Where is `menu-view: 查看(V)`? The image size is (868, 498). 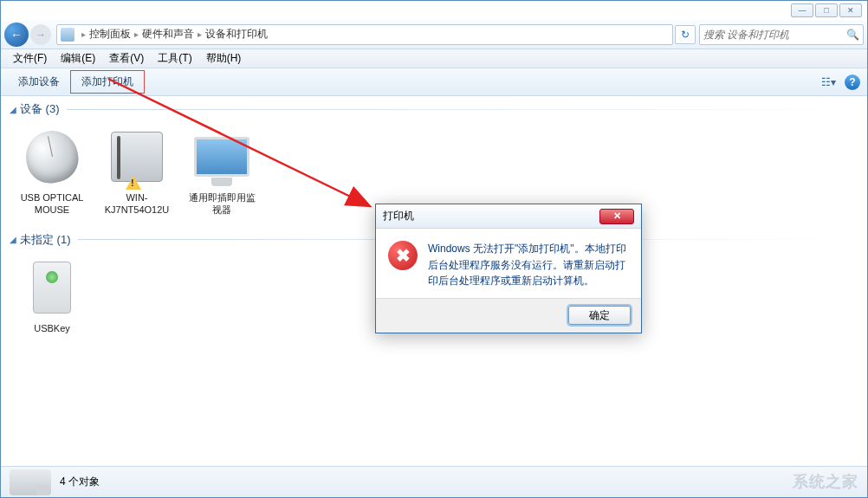
menu-view: 查看(V) is located at coordinates (126, 59).